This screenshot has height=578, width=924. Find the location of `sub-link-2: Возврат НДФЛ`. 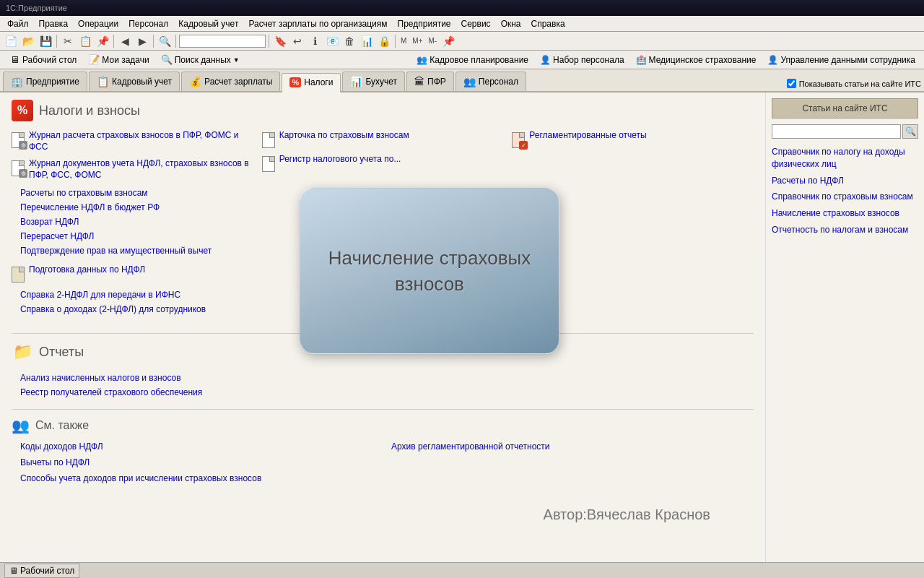

sub-link-2: Возврат НДФЛ is located at coordinates (133, 222).